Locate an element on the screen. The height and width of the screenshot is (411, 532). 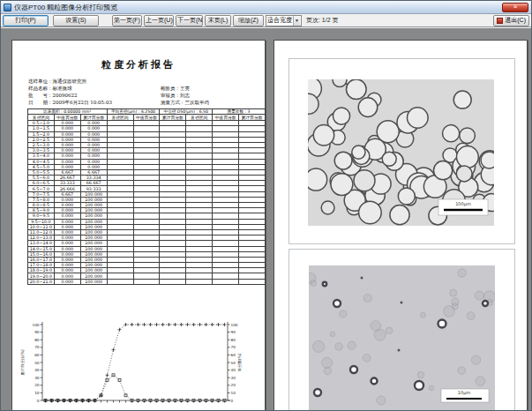
window-title: 仪器PT00 颗粒图像分析打印预览 is located at coordinates (65, 7).